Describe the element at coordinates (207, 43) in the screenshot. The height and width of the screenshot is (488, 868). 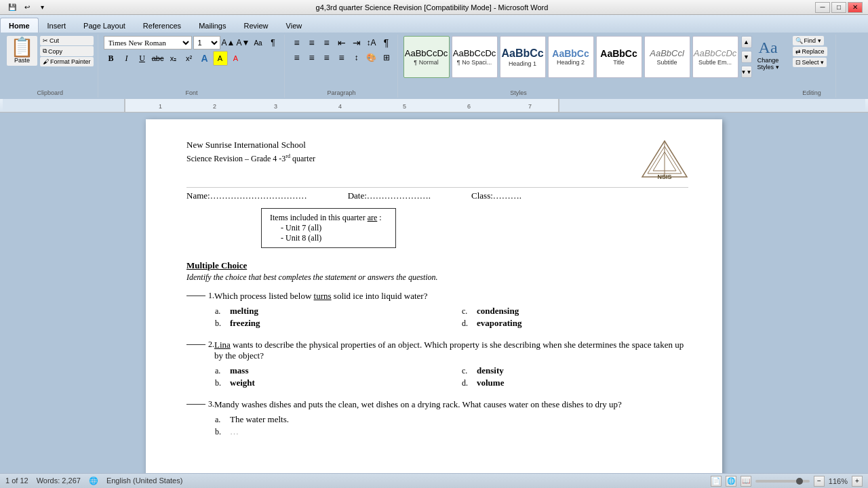
I see `font-size-select: 1` at that location.